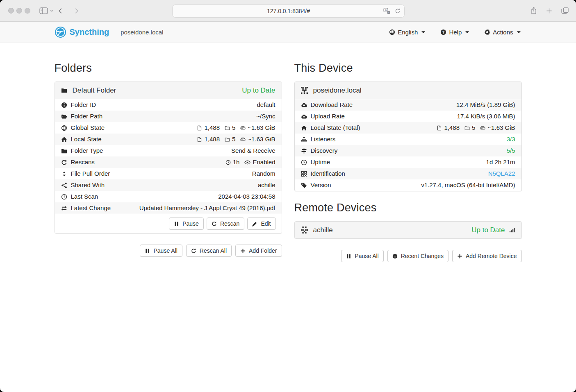 This screenshot has width=576, height=392. Describe the element at coordinates (408, 116) in the screenshot. I see `table-row: Upload Rate 17.4 KiB/s (3.06 MiB)` at that location.